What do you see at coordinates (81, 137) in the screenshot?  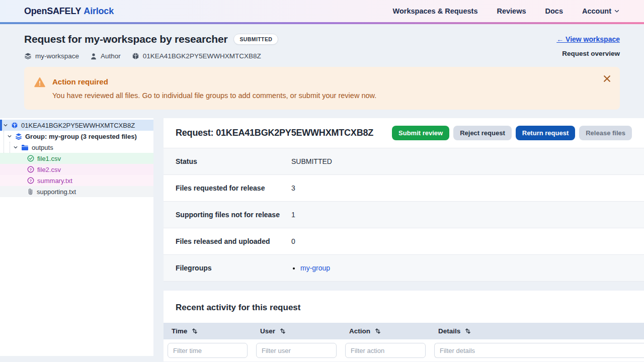 I see `tree-group-label: Group: my-group (3 requested files)` at bounding box center [81, 137].